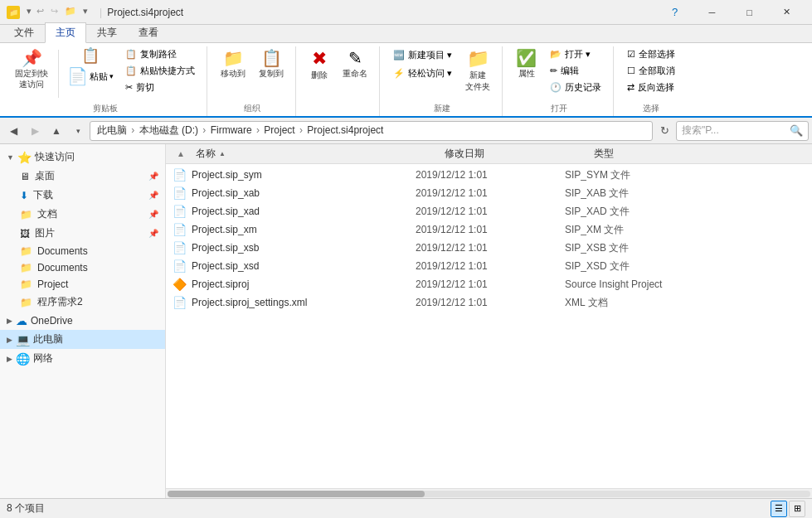  Describe the element at coordinates (83, 176) in the screenshot. I see `sidebar-item-desktop: 🖥 桌面 📌` at that location.